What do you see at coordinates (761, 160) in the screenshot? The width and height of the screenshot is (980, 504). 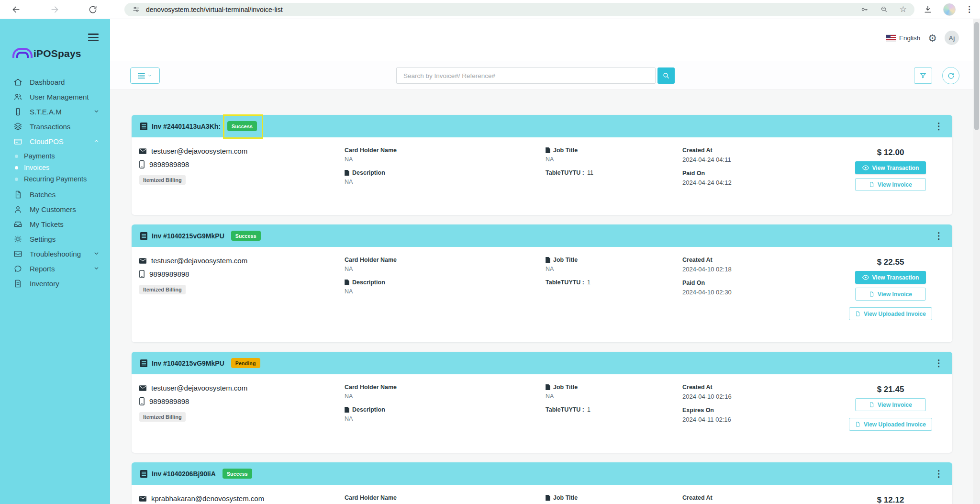 I see `created-at-value: 2024-04-24 04:11` at bounding box center [761, 160].